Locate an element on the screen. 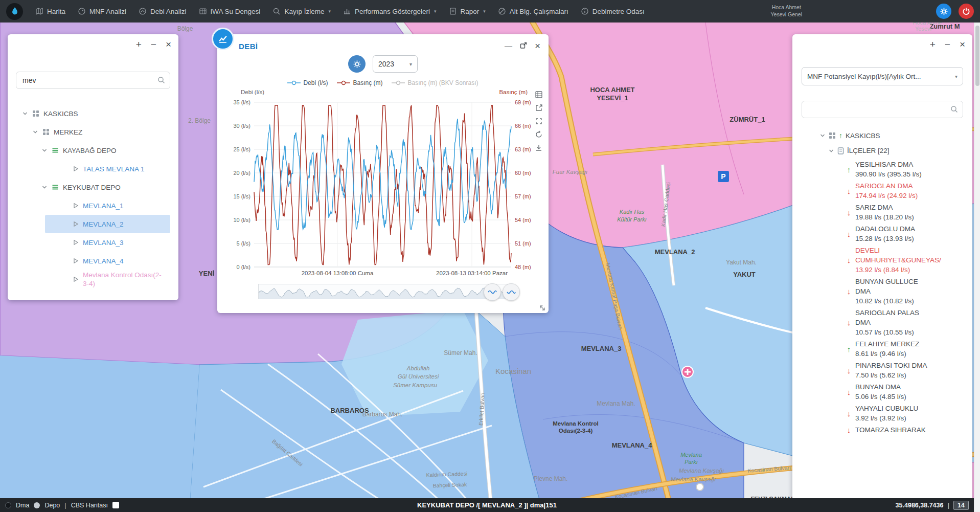  dma-item-tomarza-sihrarak: ↓TOMARZA SIHRARAK is located at coordinates (904, 430).